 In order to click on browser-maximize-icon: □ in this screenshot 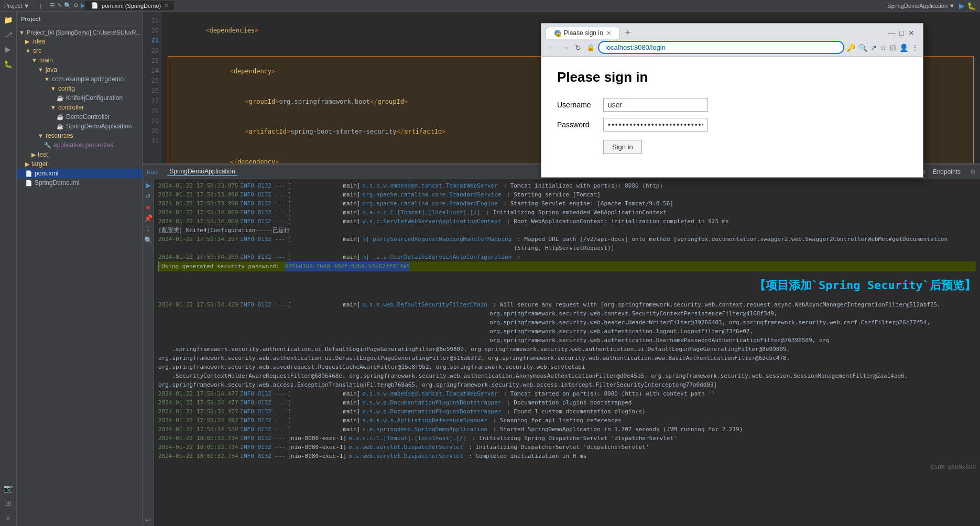, I will do `click(902, 33)`.